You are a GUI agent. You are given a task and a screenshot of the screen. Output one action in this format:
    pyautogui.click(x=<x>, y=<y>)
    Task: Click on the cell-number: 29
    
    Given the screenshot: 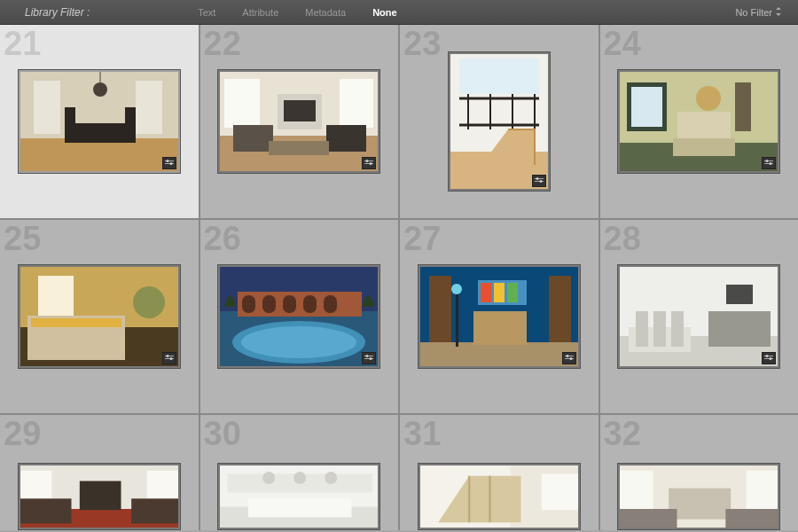 What is the action you would take?
    pyautogui.click(x=22, y=434)
    